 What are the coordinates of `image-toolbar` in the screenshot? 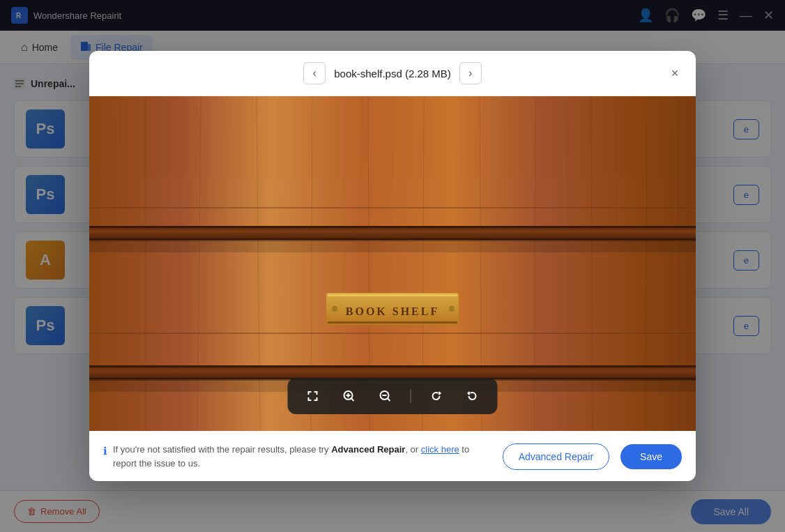 It's located at (393, 396).